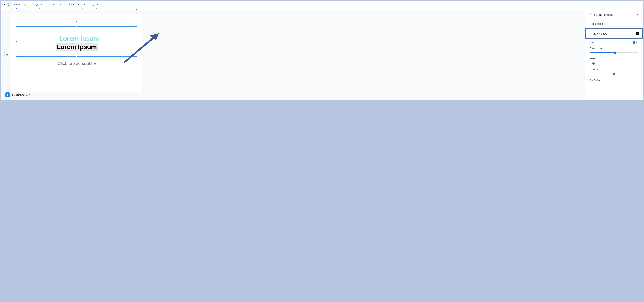 Image resolution: width=644 pixels, height=302 pixels. I want to click on watermark-text: TEMPLATE.NET, so click(23, 95).